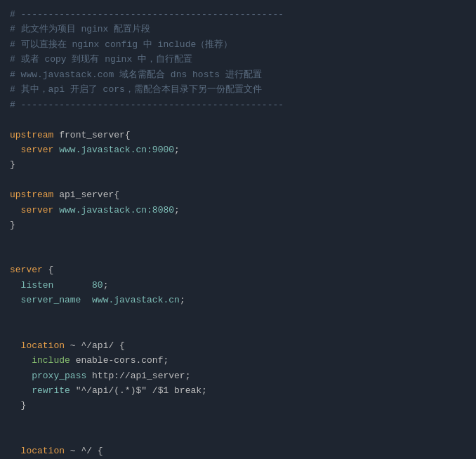  I want to click on code-line: server www.javastack.cn:9000;, so click(238, 150).